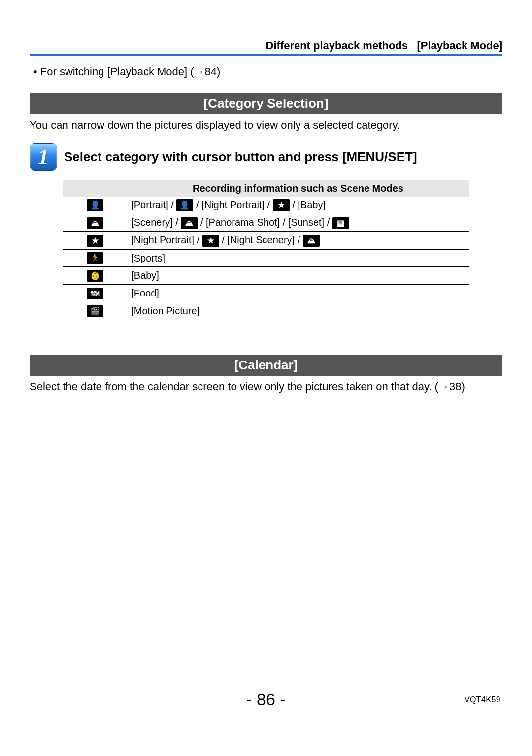 The width and height of the screenshot is (532, 756). What do you see at coordinates (266, 103) in the screenshot?
I see `section-bar-category-selection: [Category Selection]` at bounding box center [266, 103].